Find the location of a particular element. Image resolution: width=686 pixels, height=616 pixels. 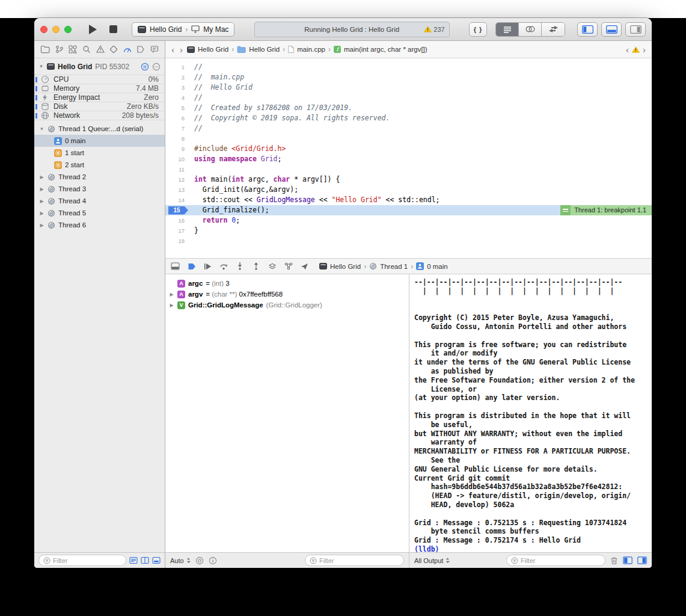

line-number: 10 is located at coordinates (177, 159).